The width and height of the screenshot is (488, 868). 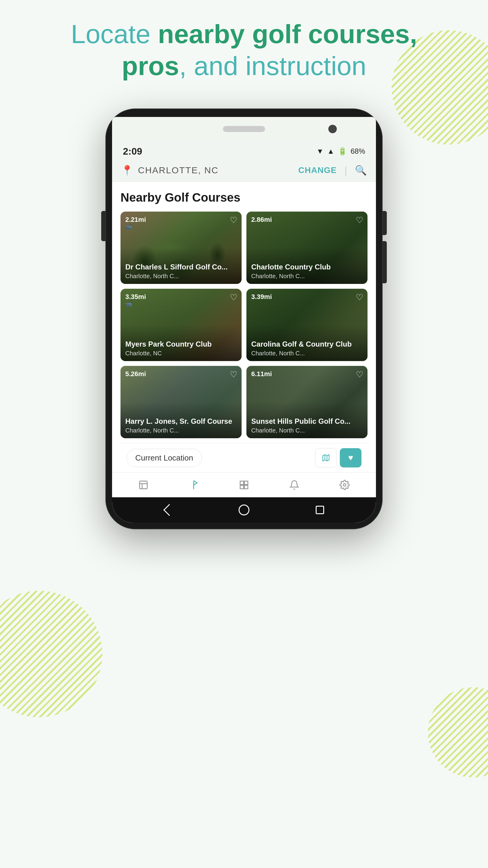 What do you see at coordinates (288, 34) in the screenshot?
I see `header-text-nearby: nearby golf courses,` at bounding box center [288, 34].